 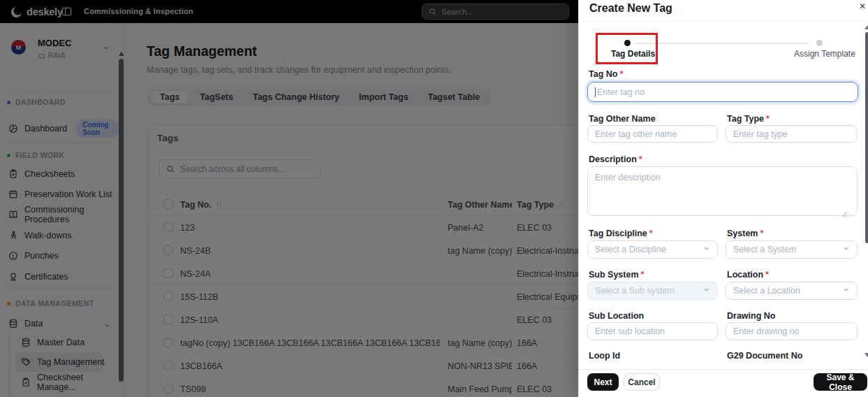 What do you see at coordinates (820, 43) in the screenshot?
I see `step-dot-upcoming` at bounding box center [820, 43].